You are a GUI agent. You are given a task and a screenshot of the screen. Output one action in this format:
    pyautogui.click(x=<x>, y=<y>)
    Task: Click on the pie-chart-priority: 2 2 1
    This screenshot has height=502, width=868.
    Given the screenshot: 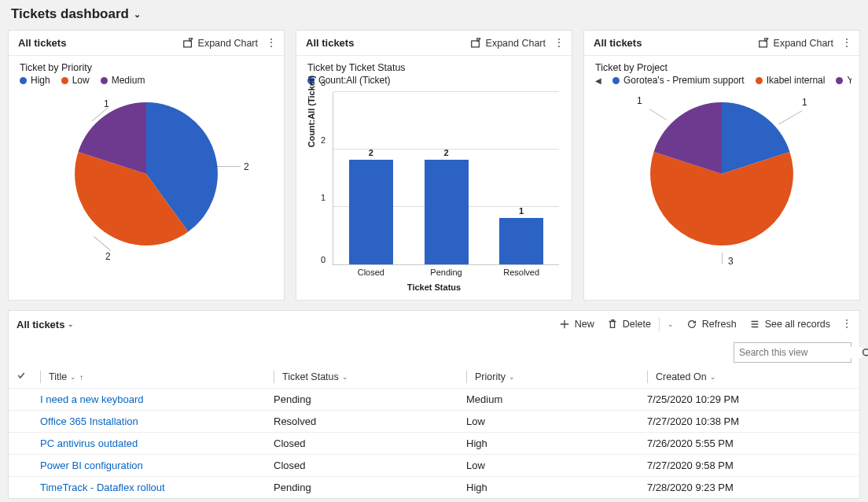 What is the action you would take?
    pyautogui.click(x=146, y=174)
    